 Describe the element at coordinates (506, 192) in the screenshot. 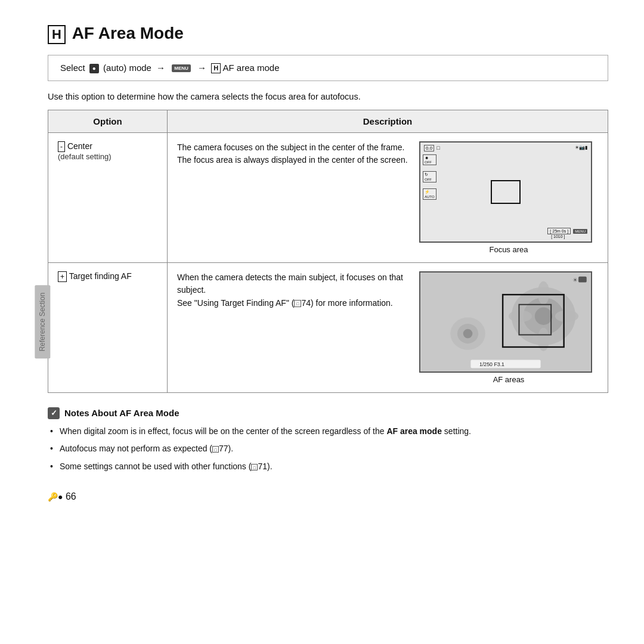

I see `focus-bracket` at that location.